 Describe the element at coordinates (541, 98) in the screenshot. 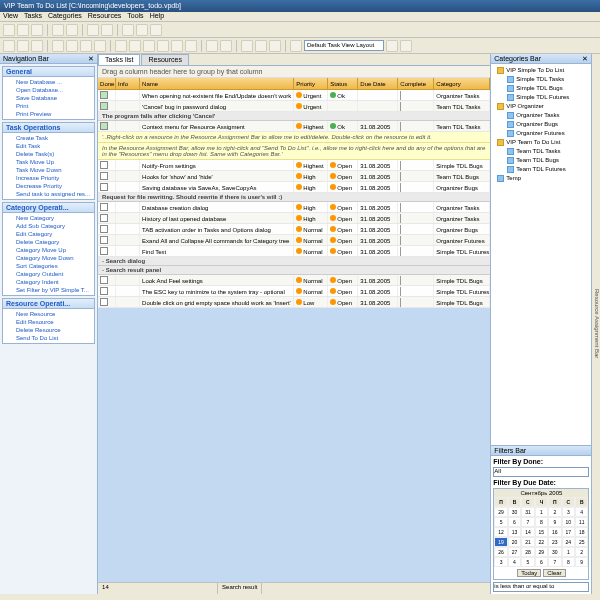

I see `tree-node: Simple TDL Futures` at that location.